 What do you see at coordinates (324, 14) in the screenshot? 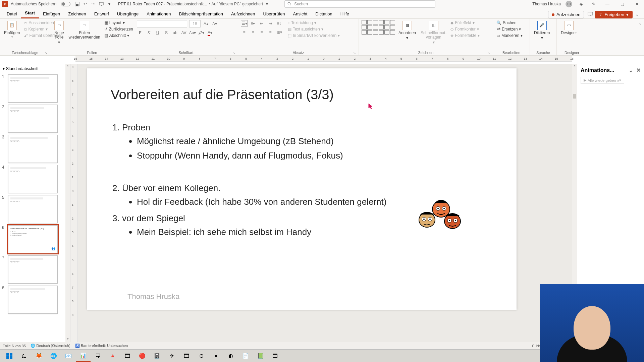
I see `tab-dictation: Dictation` at bounding box center [324, 14].